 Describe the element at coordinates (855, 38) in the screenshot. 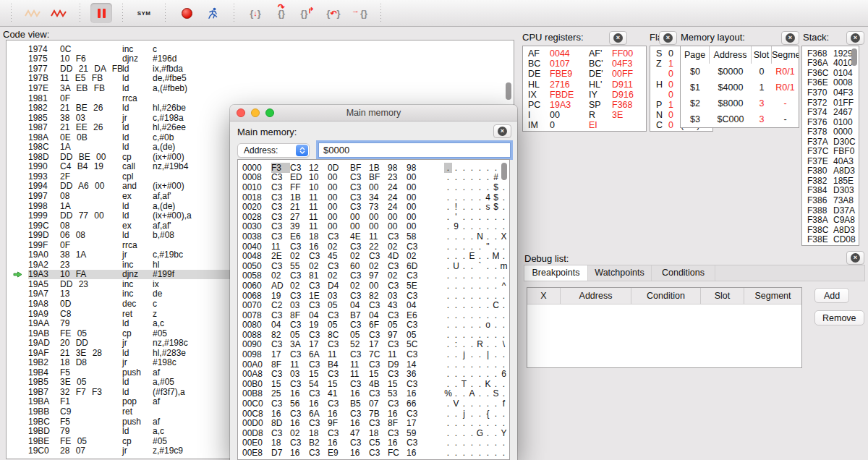

I see `close-stack-button: ×` at that location.